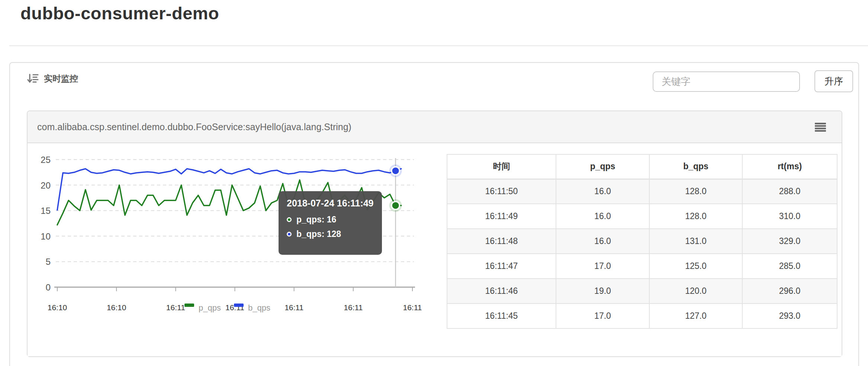 This screenshot has width=868, height=366. What do you see at coordinates (602, 167) in the screenshot?
I see `table-header-cell: p_qps` at bounding box center [602, 167].